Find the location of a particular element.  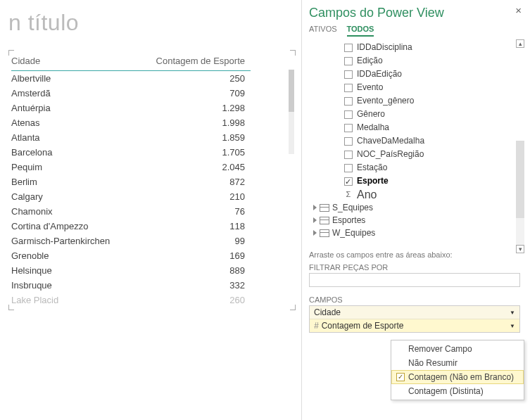

field-item: NOC_PaísRegião is located at coordinates (419, 155).